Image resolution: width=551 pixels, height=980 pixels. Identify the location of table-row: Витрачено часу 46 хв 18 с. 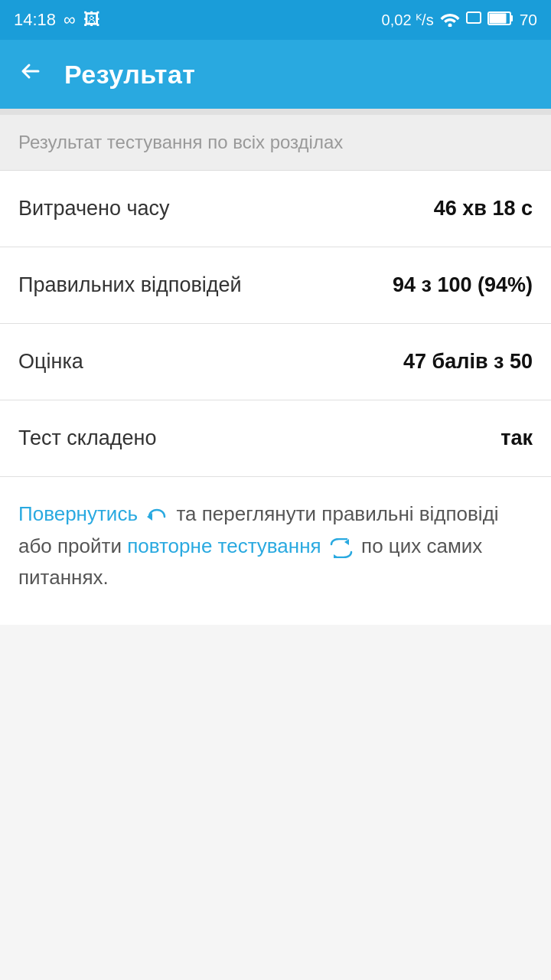
(276, 209).